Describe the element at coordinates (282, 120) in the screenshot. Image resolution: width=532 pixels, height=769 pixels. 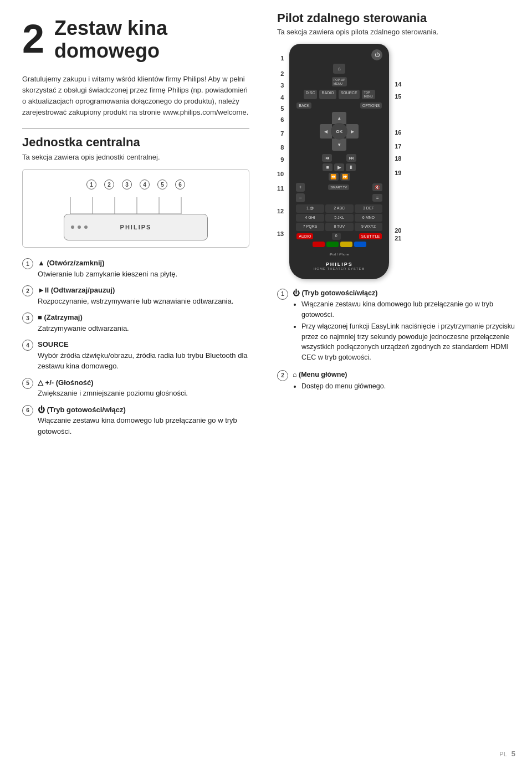
I see `label-6: 6` at that location.